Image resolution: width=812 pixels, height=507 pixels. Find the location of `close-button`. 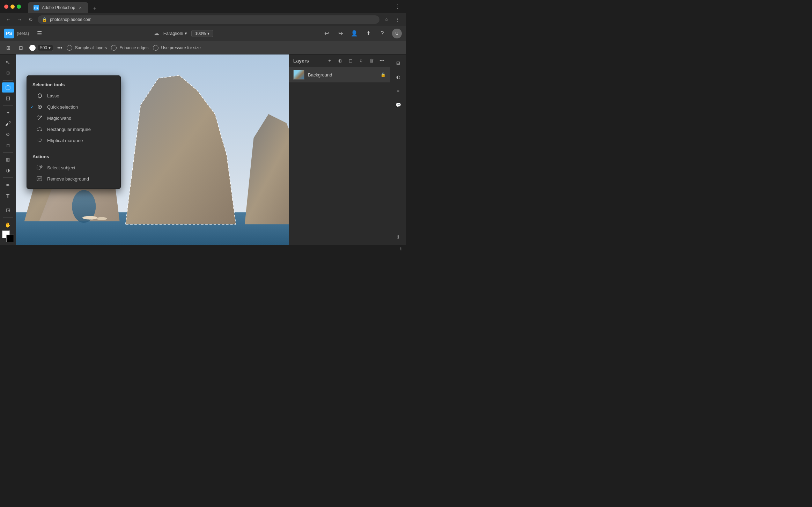

close-button is located at coordinates (6, 7).